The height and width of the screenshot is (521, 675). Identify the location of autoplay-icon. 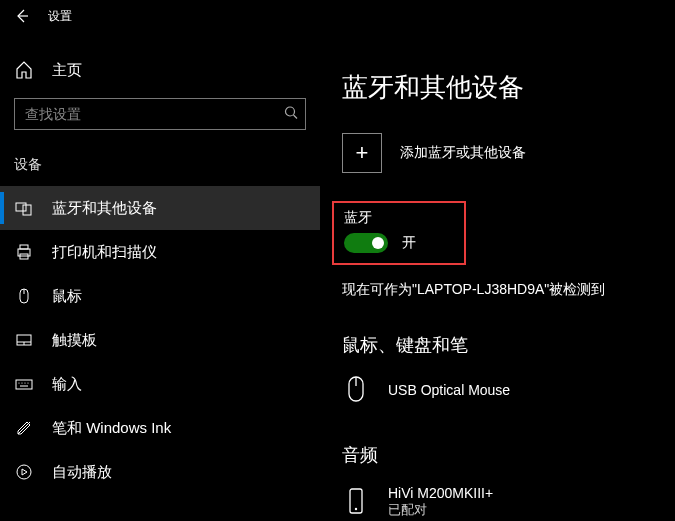
(24, 472).